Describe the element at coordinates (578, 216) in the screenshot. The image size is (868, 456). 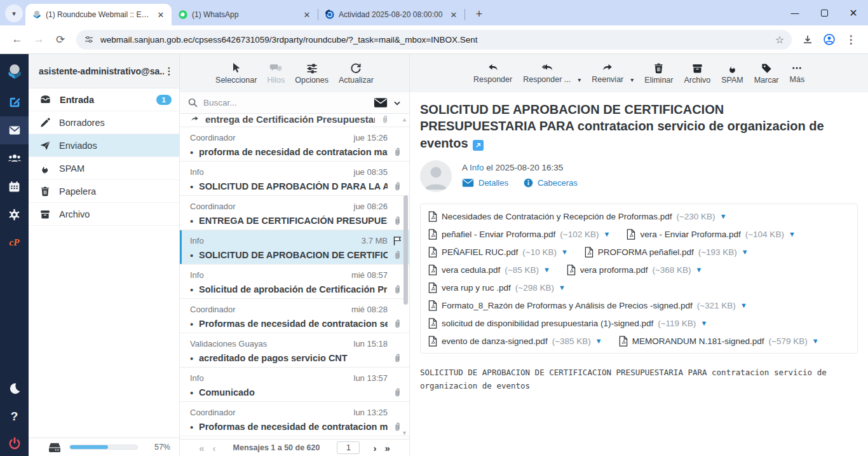
I see `attachment-item: Necesidades de Contratación y Recepción …` at that location.